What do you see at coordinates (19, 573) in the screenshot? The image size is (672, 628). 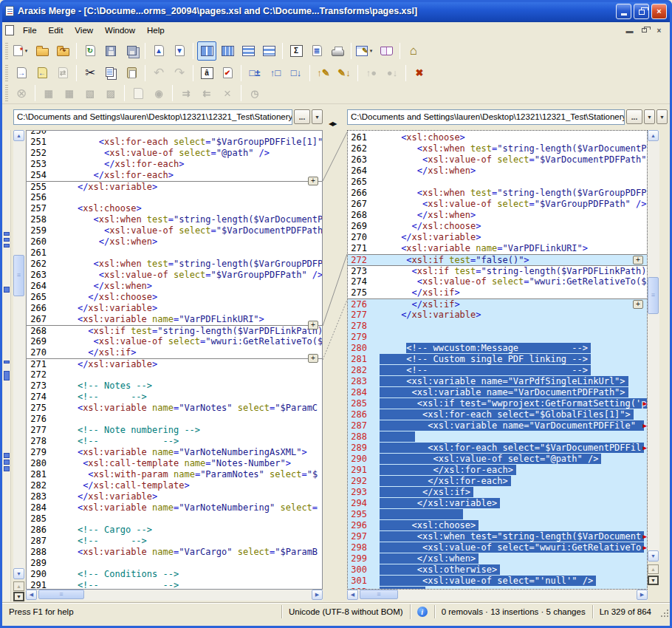 I see `scroll-down-button: ▼` at bounding box center [19, 573].